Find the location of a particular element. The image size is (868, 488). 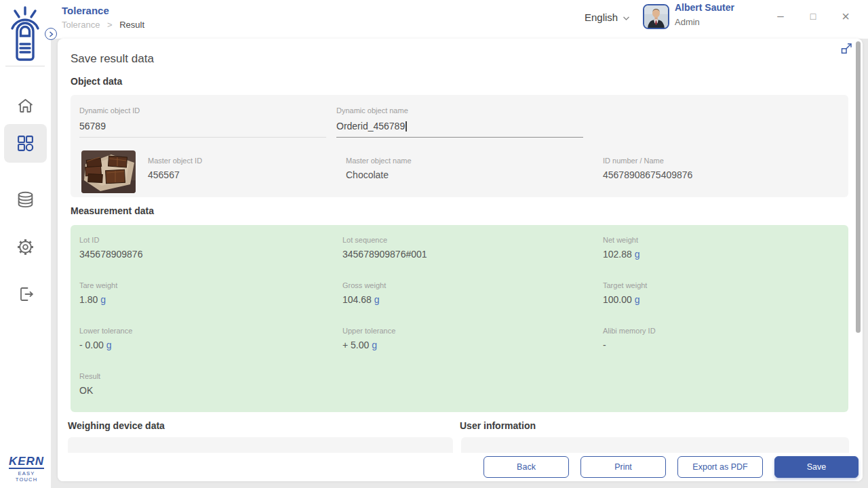

user-role: Admin is located at coordinates (688, 22).